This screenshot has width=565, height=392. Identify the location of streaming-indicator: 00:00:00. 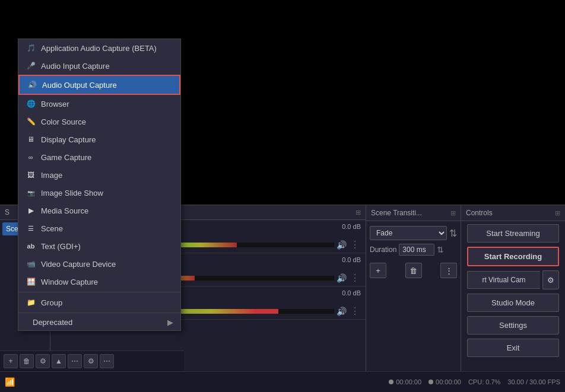
(445, 382).